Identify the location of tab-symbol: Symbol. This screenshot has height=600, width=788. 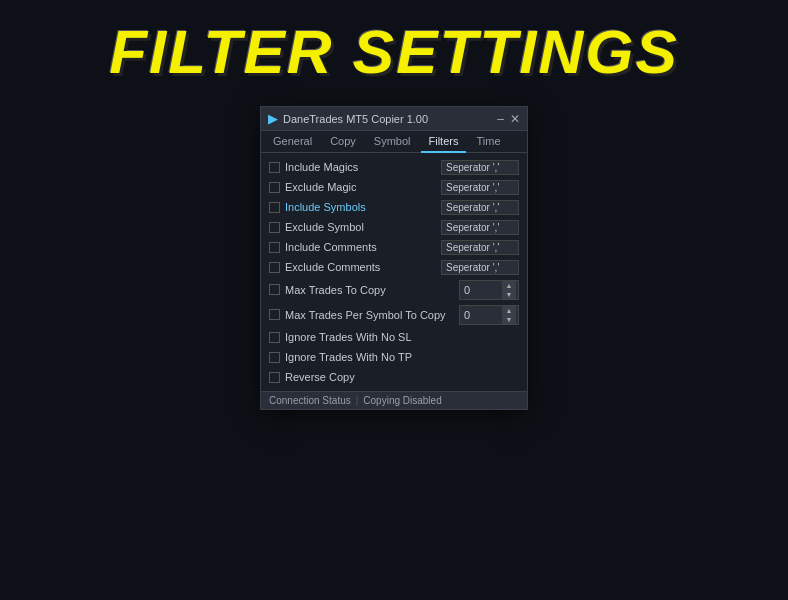
(392, 142).